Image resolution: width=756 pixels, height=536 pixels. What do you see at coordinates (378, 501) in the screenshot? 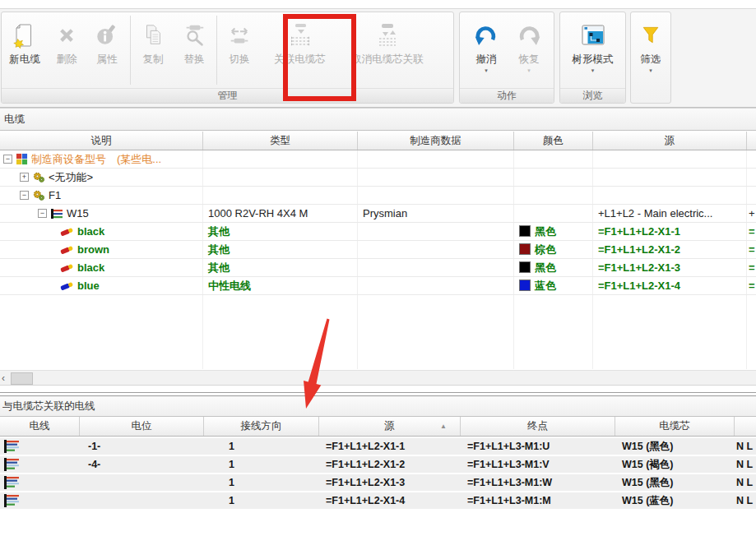
I see `table-row: 1 =F1+L1+L2-X1-4 =F1+L1+L3-M1:M W15 (蓝色)…` at bounding box center [378, 501].